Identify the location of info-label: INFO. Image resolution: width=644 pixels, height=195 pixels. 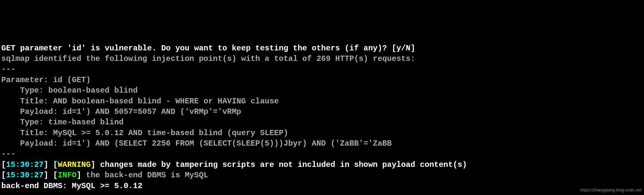
(67, 175).